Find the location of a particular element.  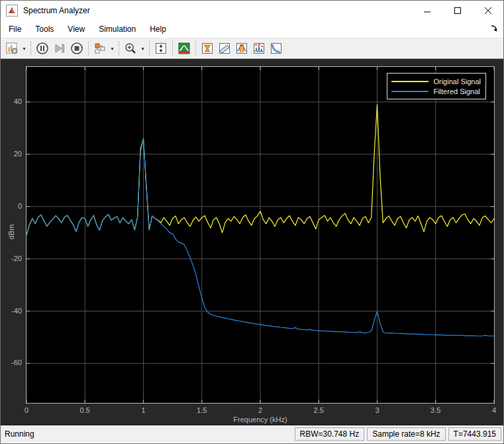

y-tick-label: -40 is located at coordinates (12, 311).